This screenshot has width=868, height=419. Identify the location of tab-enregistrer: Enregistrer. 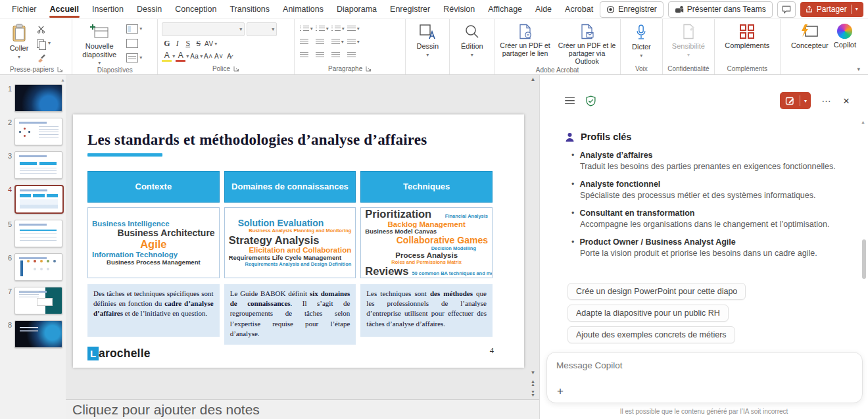
(410, 9).